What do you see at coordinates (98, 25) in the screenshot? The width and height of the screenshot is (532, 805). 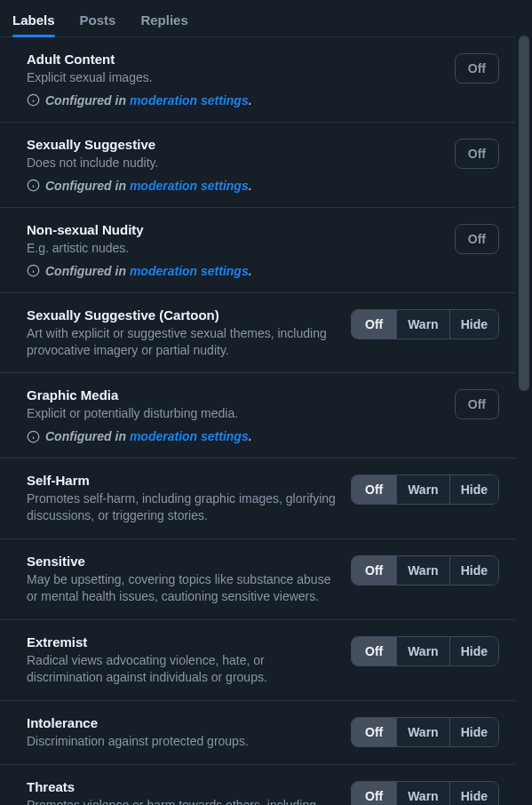 I see `tab-posts: Posts` at bounding box center [98, 25].